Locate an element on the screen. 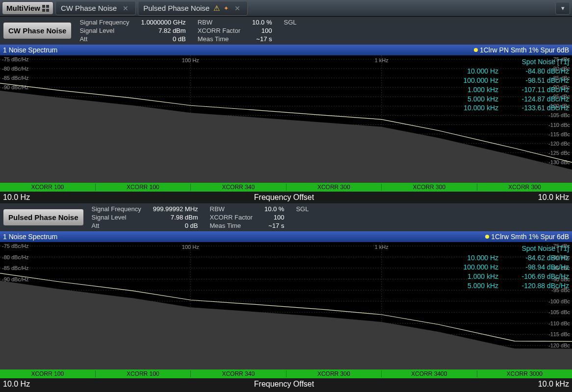 This screenshot has height=392, width=572. svg-text: 1 kHz is located at coordinates (382, 60).